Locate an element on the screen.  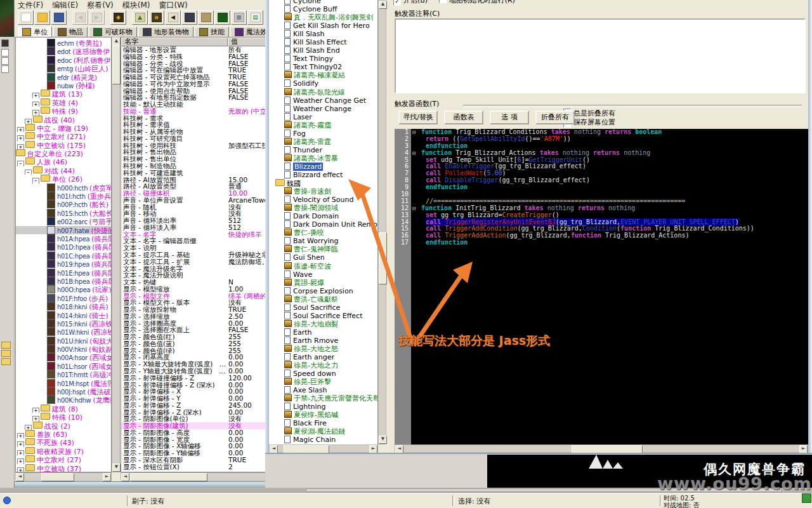
trigger-item: Fog is located at coordinates (324, 133).